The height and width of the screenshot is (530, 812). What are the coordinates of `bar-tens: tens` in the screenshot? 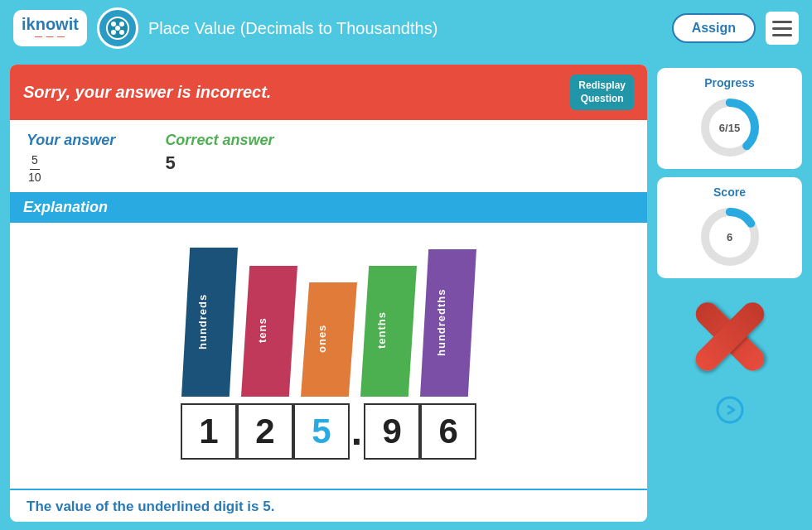 It's located at (269, 331).